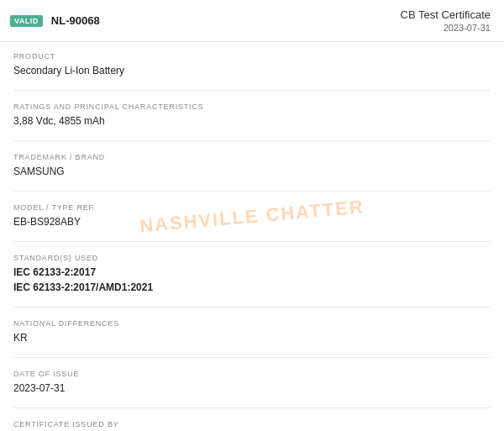 The height and width of the screenshot is (431, 504). What do you see at coordinates (252, 424) in the screenshot?
I see `issued-label: CERTIFICATE ISSUED BY` at bounding box center [252, 424].